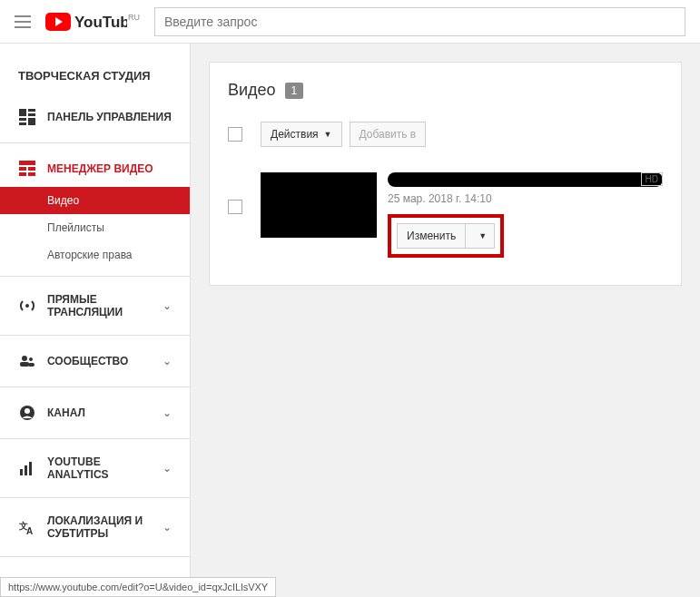 This screenshot has height=597, width=700. I want to click on header: YouTube RU, so click(350, 22).